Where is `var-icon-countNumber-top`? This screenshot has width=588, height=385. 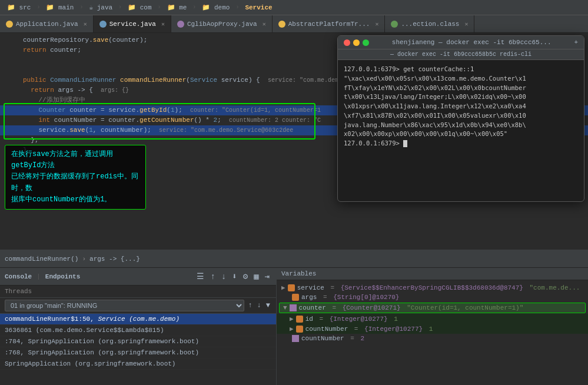
var-icon-countNumber-top is located at coordinates (295, 338).